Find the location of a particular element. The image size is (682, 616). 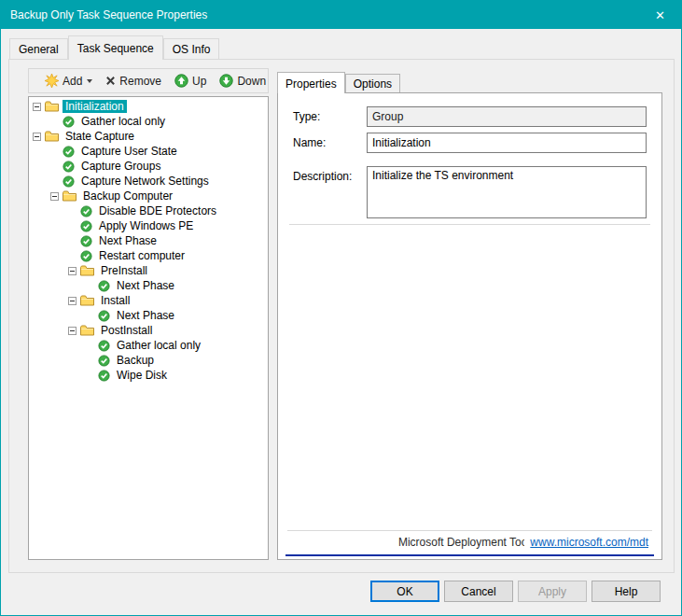

up-button: Up is located at coordinates (190, 80).